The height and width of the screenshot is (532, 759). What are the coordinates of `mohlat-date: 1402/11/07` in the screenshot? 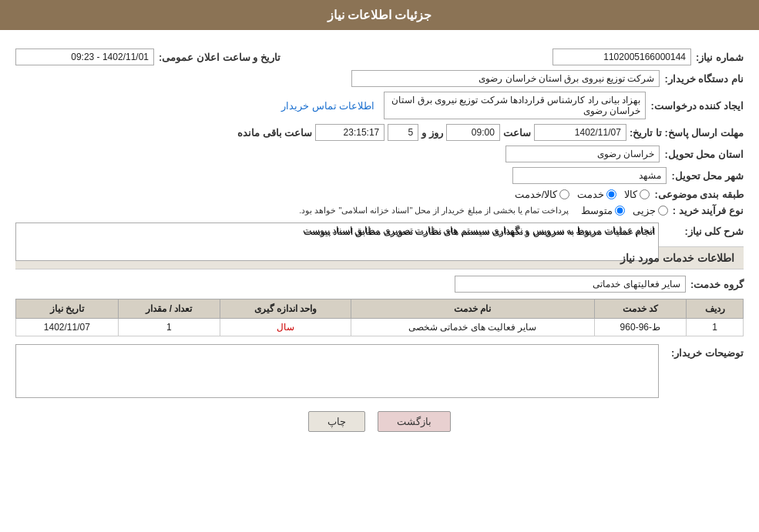 It's located at (580, 132).